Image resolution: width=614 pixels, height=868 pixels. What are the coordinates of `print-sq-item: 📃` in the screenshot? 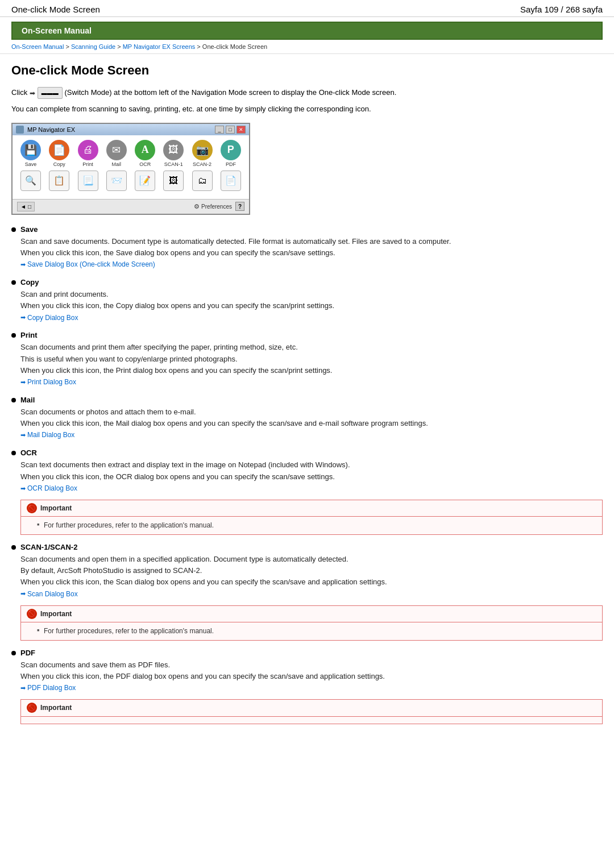 It's located at (88, 181).